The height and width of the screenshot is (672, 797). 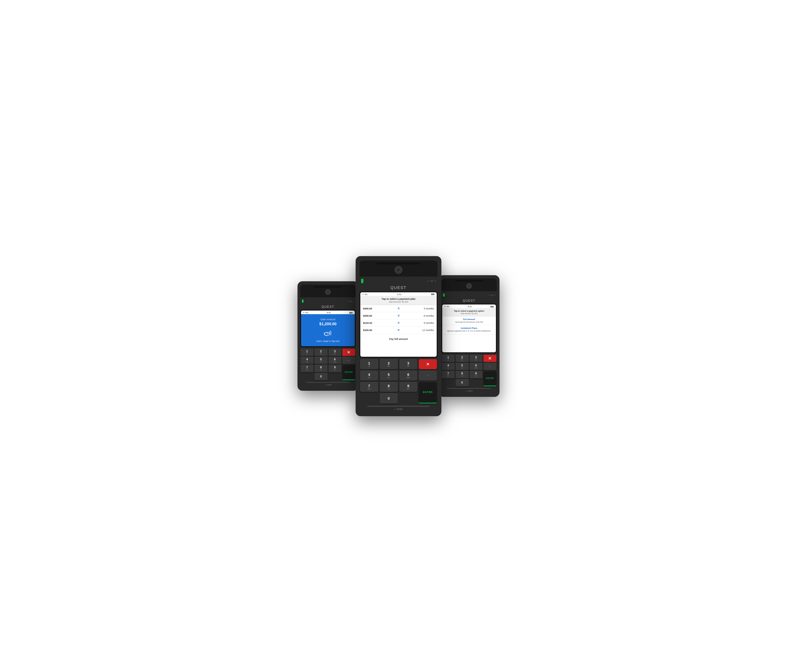 What do you see at coordinates (466, 391) in the screenshot?
I see `phone-icon-right: ⌂` at bounding box center [466, 391].